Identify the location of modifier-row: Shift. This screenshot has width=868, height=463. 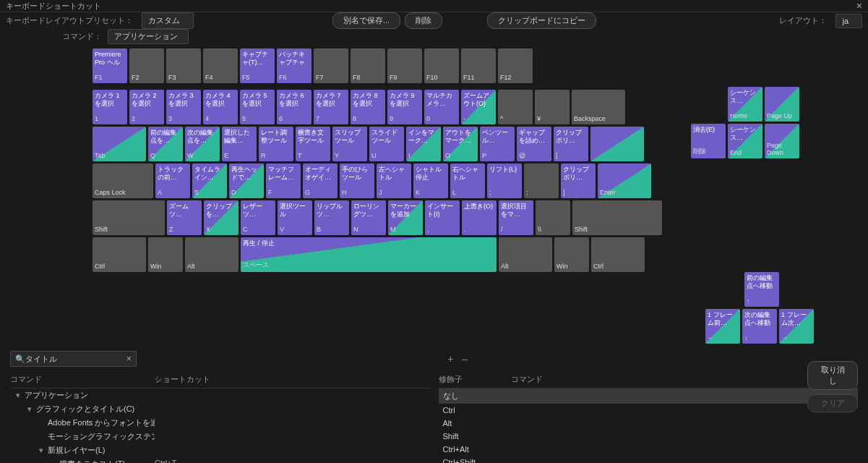
(649, 436).